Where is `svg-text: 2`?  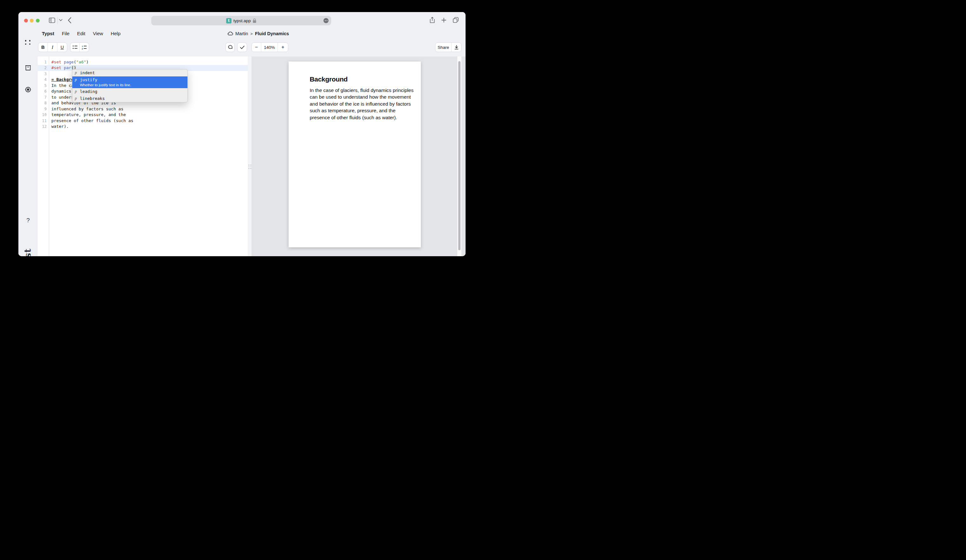
svg-text: 2 is located at coordinates (82, 48).